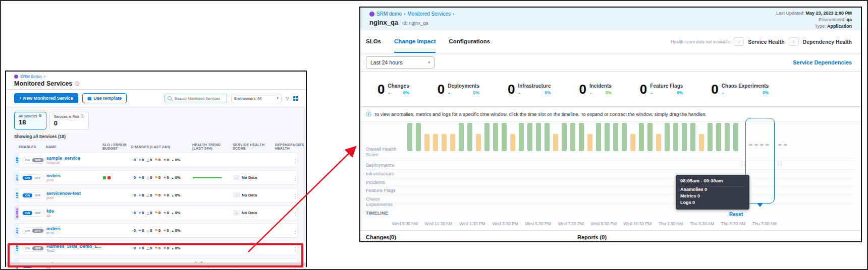 Image resolution: width=868 pixels, height=270 pixels. Describe the element at coordinates (170, 98) in the screenshot. I see `search-icon` at that location.